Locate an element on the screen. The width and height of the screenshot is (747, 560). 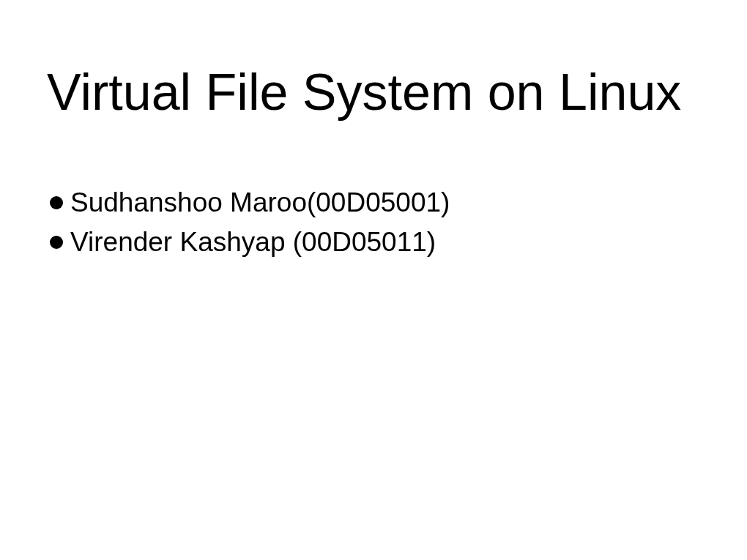
bullet-text: Virender Kashyap (00D05011) is located at coordinates (253, 242).